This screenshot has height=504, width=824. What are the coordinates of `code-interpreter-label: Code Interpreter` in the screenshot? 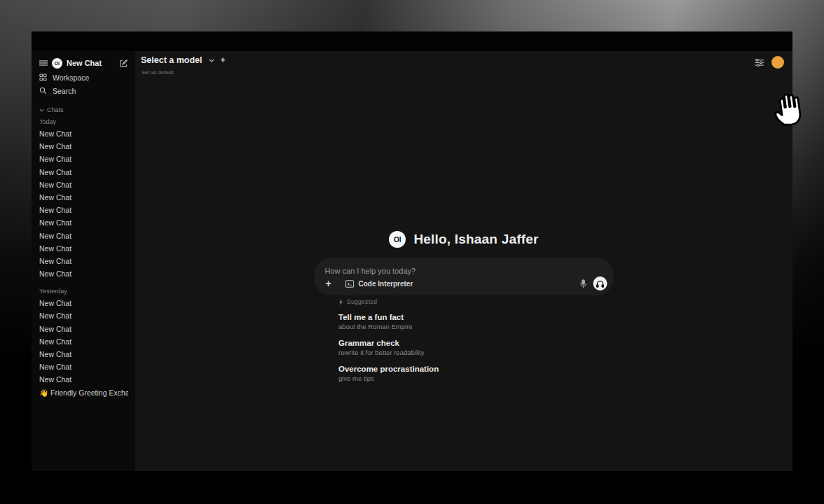 It's located at (386, 284).